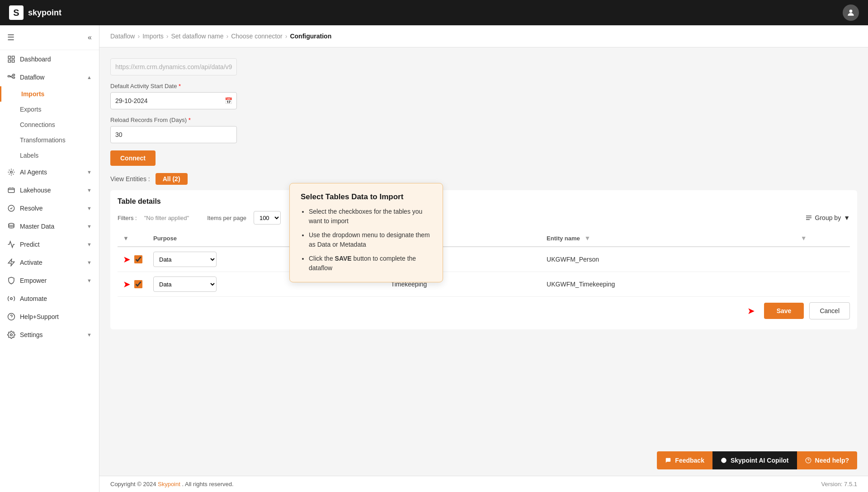  Describe the element at coordinates (287, 36) in the screenshot. I see `breadcrumb-sep-4: ›` at that location.